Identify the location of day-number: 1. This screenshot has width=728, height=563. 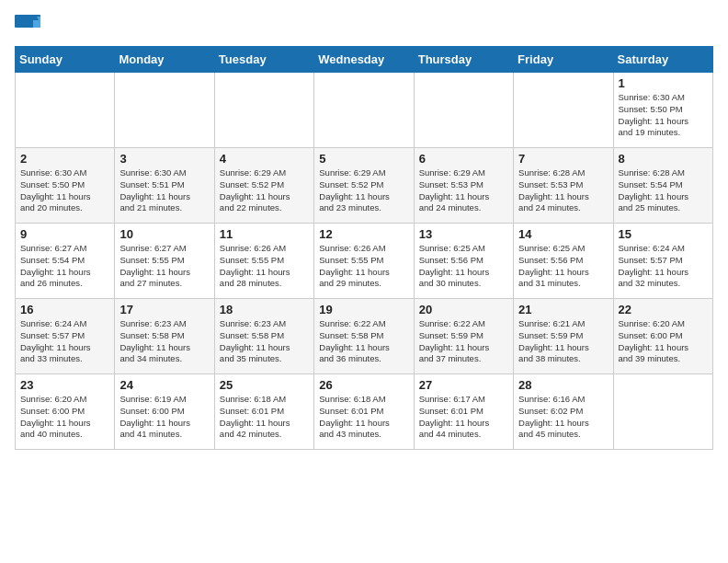
(664, 83).